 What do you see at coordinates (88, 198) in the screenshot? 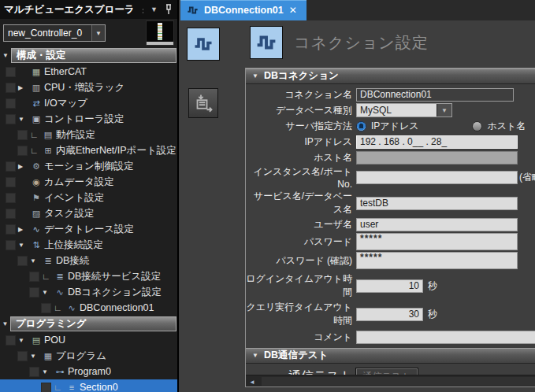
I see `tree-item-event-settings: イベント設定` at bounding box center [88, 198].